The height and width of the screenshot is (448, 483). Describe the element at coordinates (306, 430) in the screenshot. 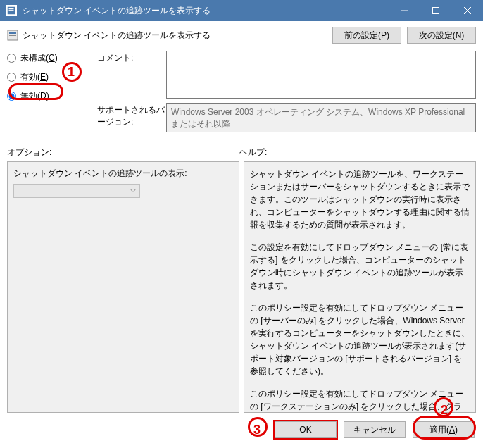

I see `ok-button: OK` at that location.